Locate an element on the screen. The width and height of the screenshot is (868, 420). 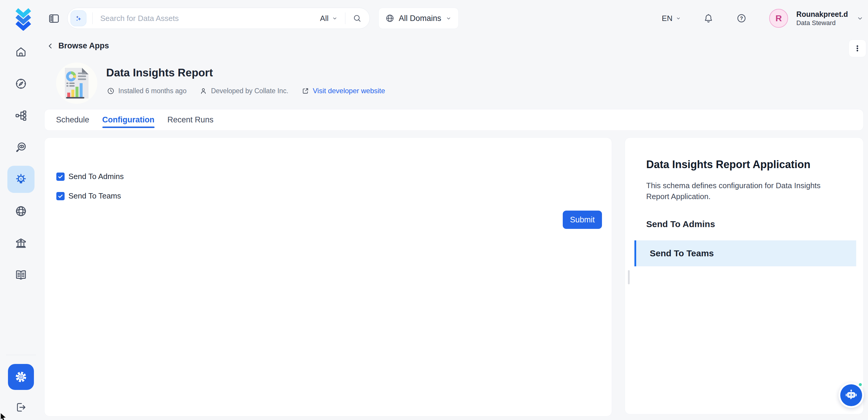
page-title: Data Insights Report is located at coordinates (160, 73).